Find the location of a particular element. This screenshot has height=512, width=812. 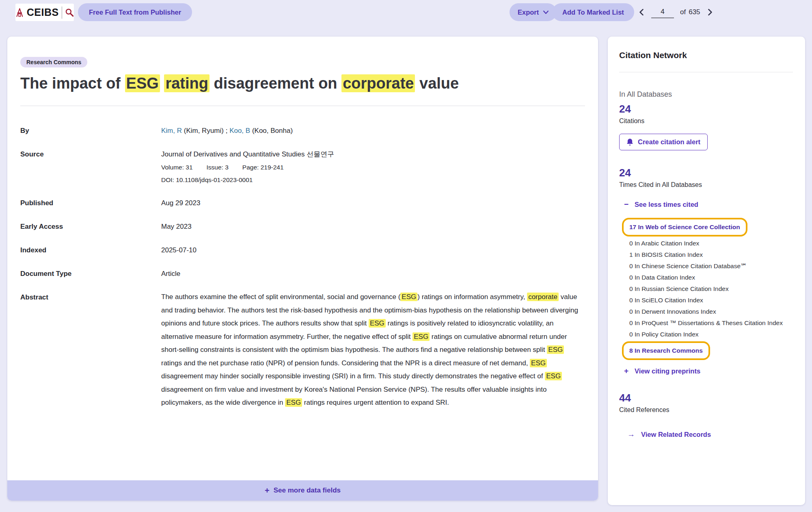

export-label: Export is located at coordinates (528, 12).